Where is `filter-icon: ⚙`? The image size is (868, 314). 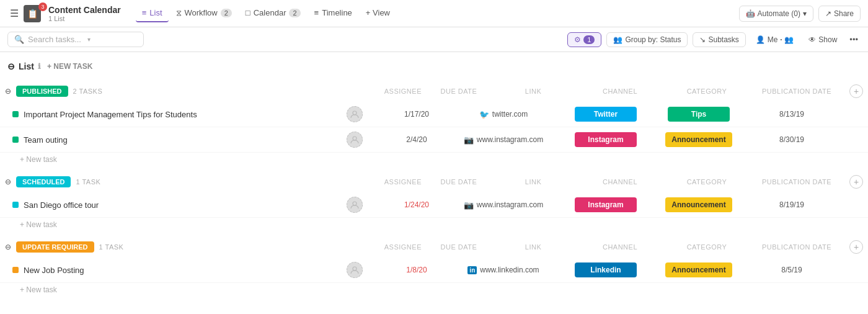 filter-icon: ⚙ is located at coordinates (578, 40).